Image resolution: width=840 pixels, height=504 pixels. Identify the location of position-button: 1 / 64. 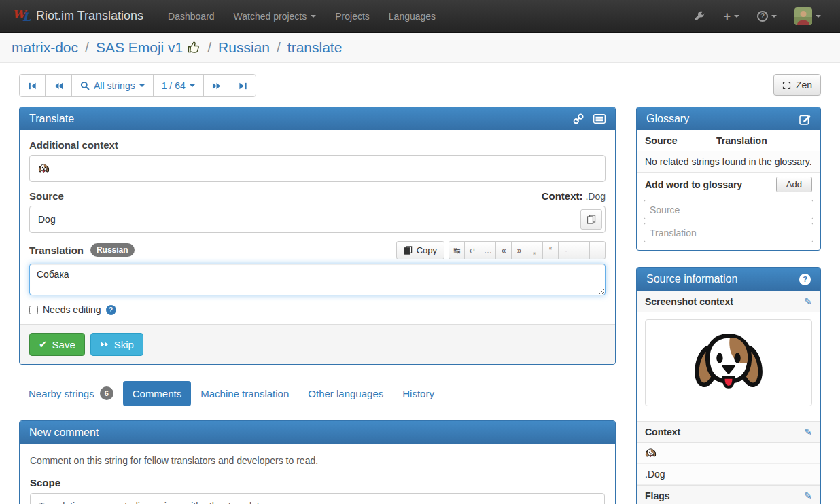
(178, 86).